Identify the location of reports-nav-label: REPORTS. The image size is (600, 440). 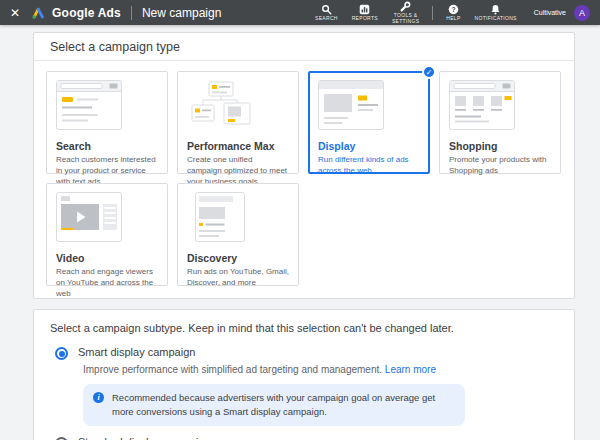
(365, 19).